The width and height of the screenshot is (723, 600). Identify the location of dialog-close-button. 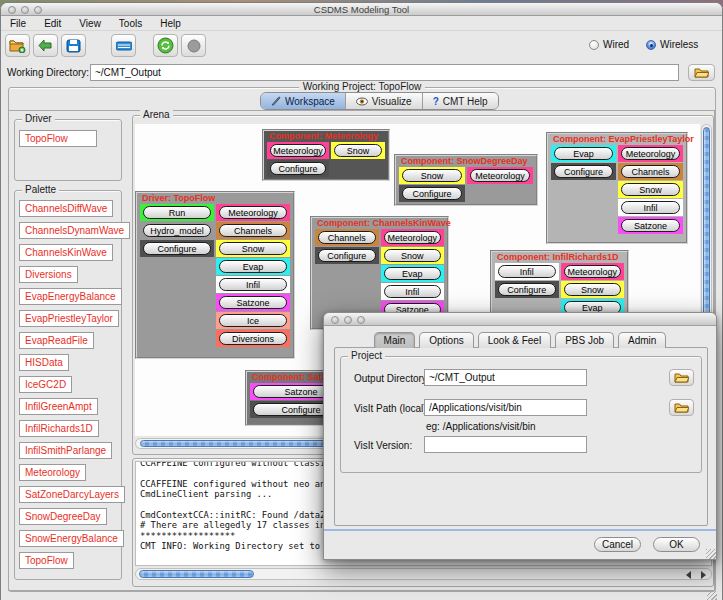
(335, 320).